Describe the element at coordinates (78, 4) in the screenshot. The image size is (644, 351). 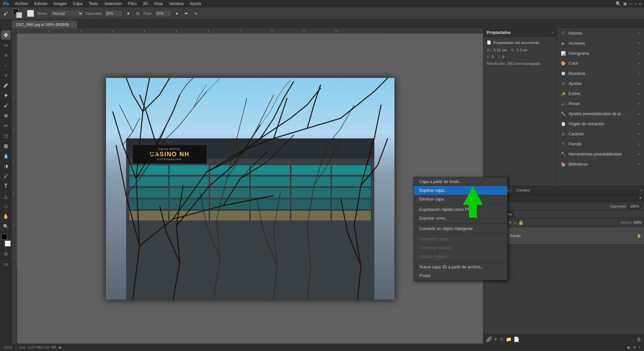
I see `menu-capa: Capa` at that location.